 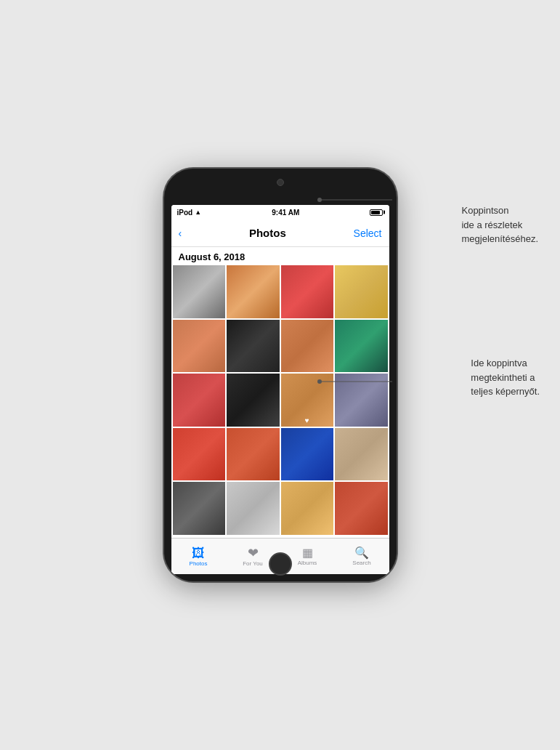 What do you see at coordinates (198, 212) in the screenshot?
I see `wifi-icon: ▲` at bounding box center [198, 212].